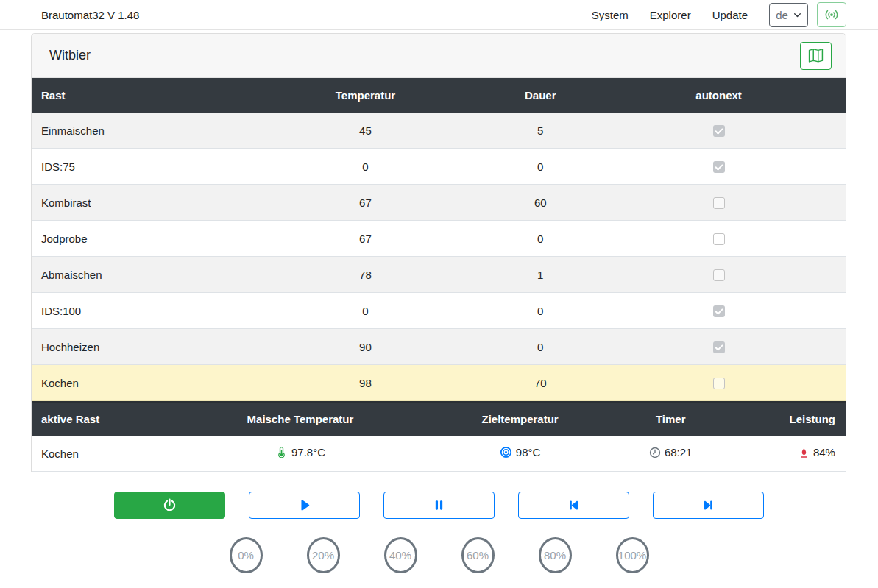  Describe the element at coordinates (93, 453) in the screenshot. I see `active-rast-value: Kochen` at that location.